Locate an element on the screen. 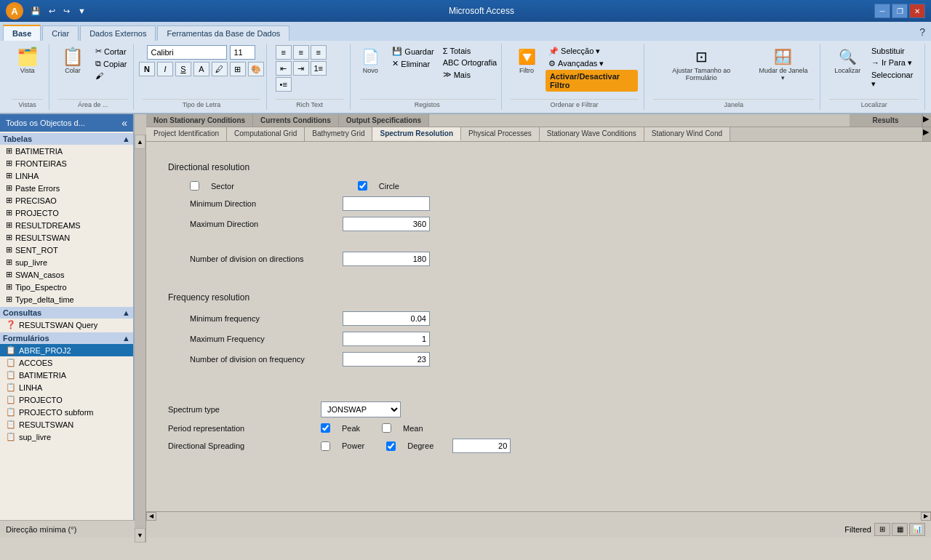  avancadas-button: ⚙ Avançadas ▾ is located at coordinates (592, 64).